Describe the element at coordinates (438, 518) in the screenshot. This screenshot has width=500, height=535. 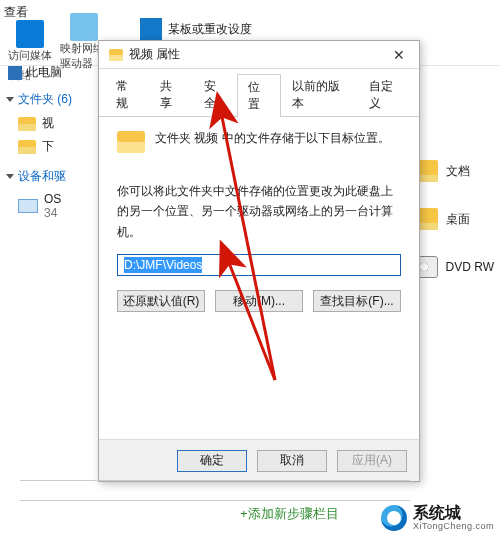
I see `watermark: 系统城 XiTongCheng.com` at that location.